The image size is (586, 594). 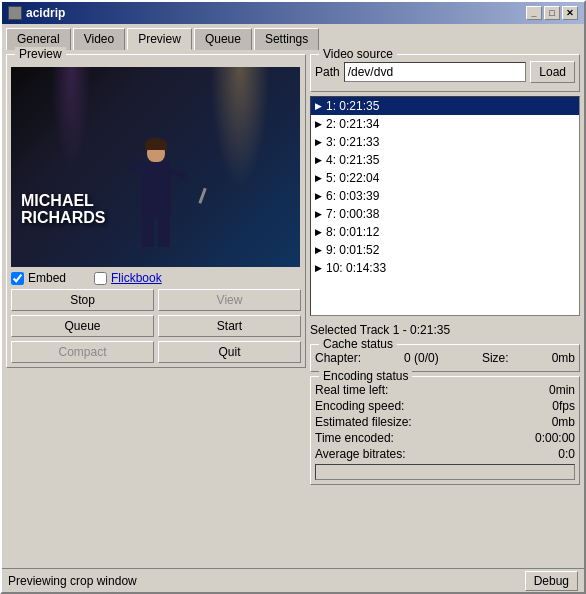 What do you see at coordinates (445, 178) in the screenshot?
I see `track-item: ▶ 5: 0:22:04` at bounding box center [445, 178].